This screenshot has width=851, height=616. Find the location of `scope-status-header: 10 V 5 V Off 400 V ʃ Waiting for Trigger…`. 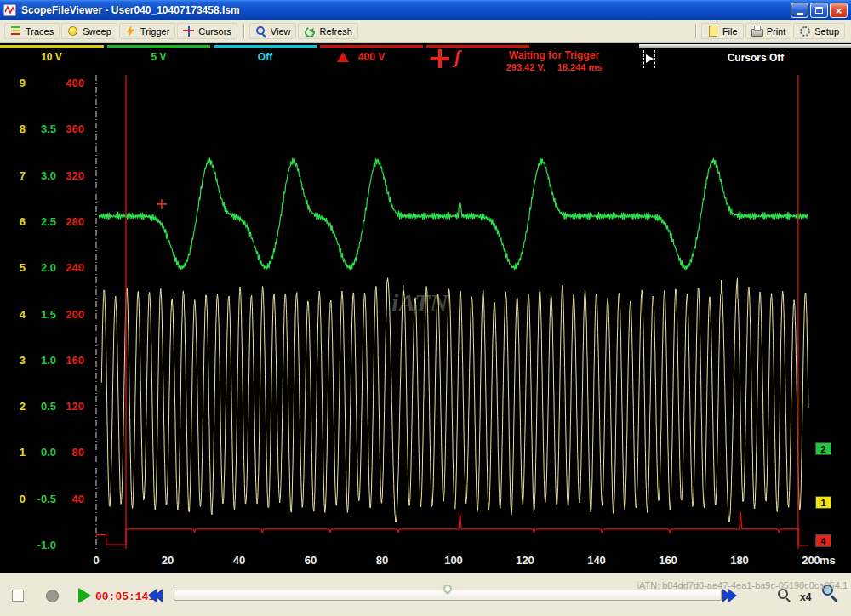

scope-status-header: 10 V 5 V Off 400 V ʃ Waiting for Trigger… is located at coordinates (426, 59).